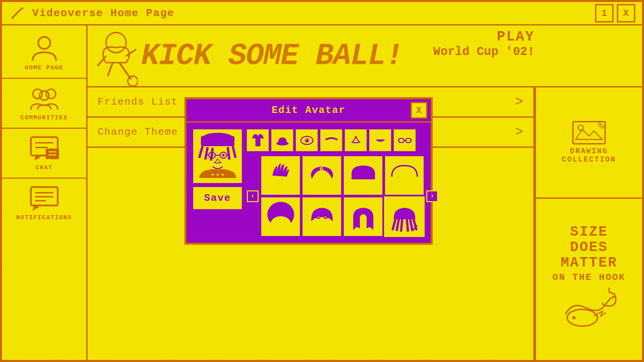  I want to click on play-subtitle: World Cup '02!, so click(484, 52).